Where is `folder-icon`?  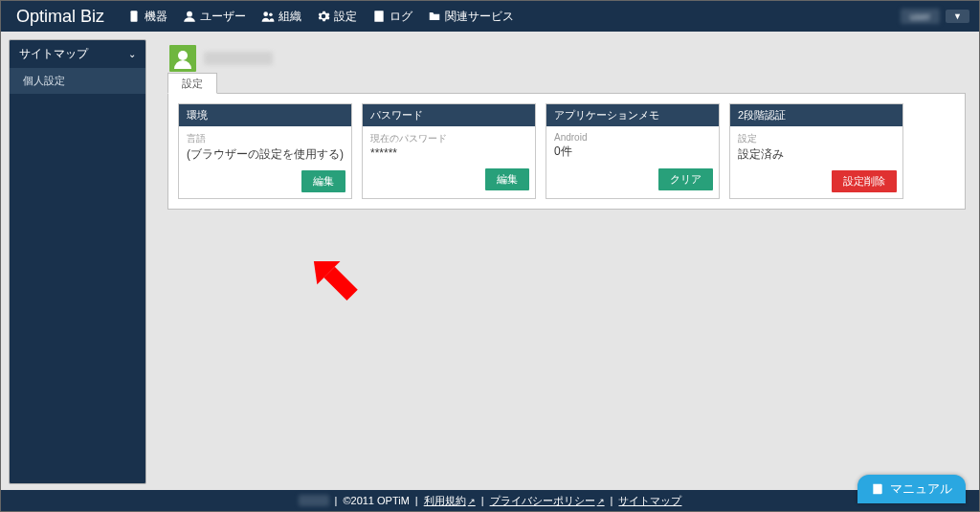
folder-icon is located at coordinates (434, 16).